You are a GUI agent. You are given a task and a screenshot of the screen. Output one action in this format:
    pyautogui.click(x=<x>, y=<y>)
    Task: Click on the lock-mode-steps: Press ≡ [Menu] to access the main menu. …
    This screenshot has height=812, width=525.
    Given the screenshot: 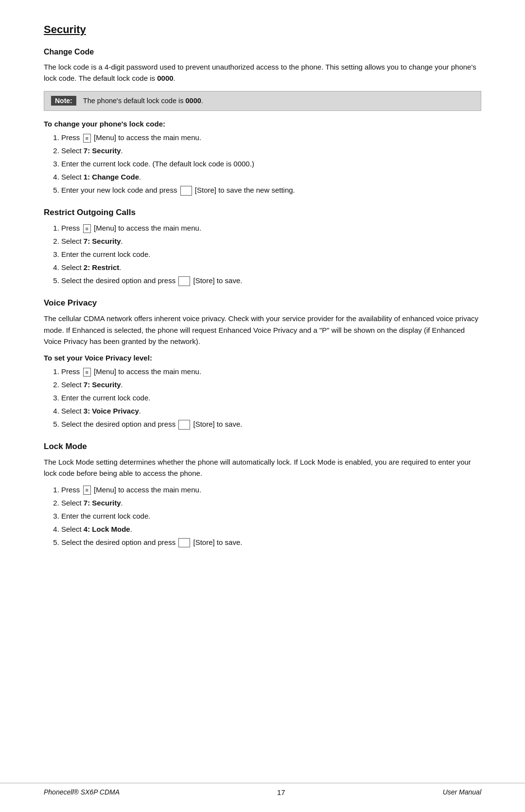 What is the action you would take?
    pyautogui.click(x=262, y=516)
    